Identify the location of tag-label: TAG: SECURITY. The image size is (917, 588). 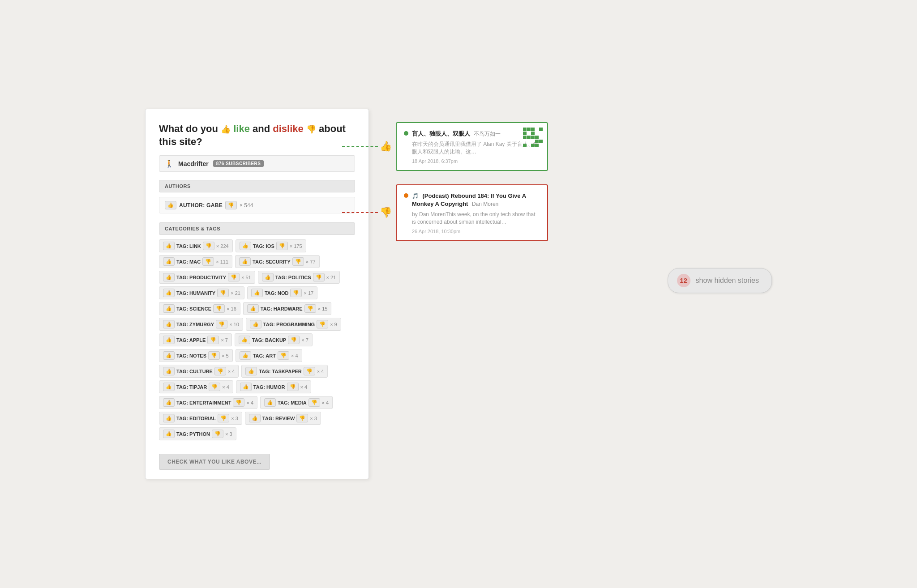
(271, 262).